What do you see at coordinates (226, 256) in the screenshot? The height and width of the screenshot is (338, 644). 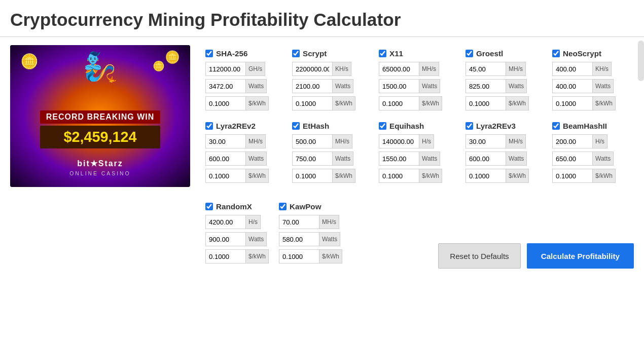 I see `algo-cost-input-randomx` at bounding box center [226, 256].